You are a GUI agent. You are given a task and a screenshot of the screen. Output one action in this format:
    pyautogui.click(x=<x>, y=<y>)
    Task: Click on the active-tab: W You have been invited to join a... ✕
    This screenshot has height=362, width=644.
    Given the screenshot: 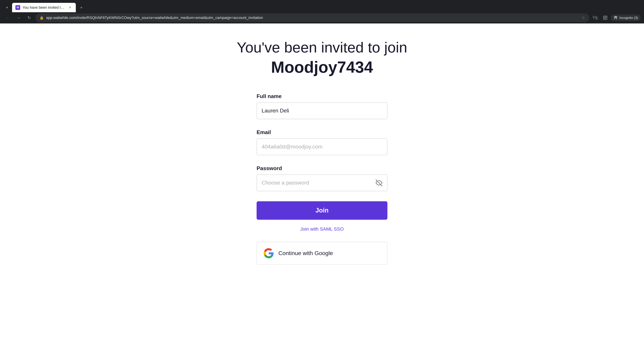 What is the action you would take?
    pyautogui.click(x=44, y=7)
    